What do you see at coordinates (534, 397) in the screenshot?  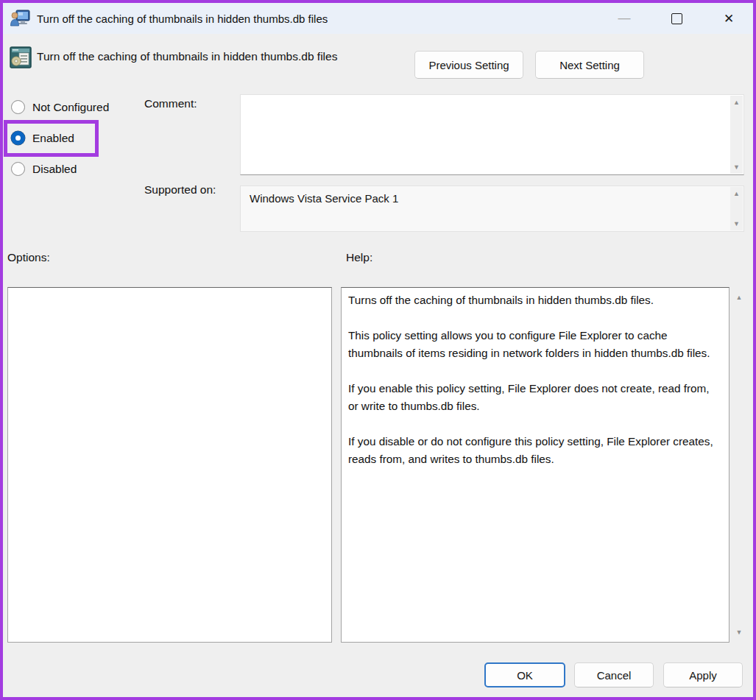 I see `help-paragraph: If you enable this policy setting, File …` at bounding box center [534, 397].